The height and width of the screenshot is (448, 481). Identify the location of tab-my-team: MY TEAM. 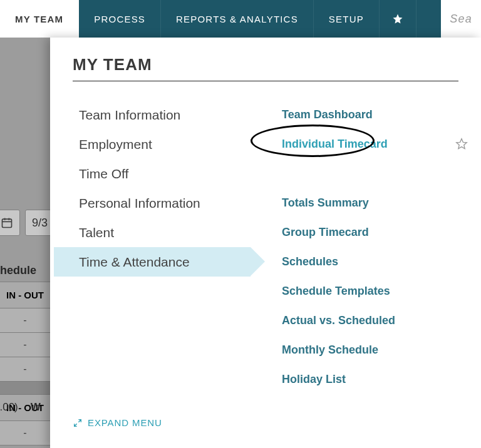
(39, 19).